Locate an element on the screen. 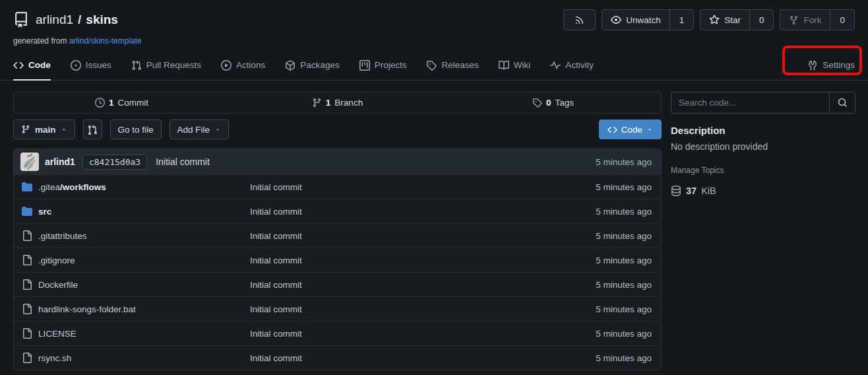 This screenshot has width=868, height=375. star-button: Star is located at coordinates (725, 20).